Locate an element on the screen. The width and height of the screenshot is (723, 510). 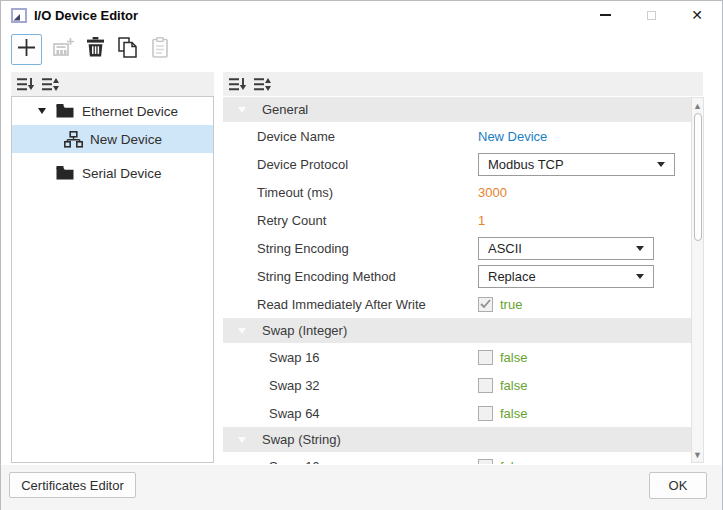
toolbar is located at coordinates (90, 49).